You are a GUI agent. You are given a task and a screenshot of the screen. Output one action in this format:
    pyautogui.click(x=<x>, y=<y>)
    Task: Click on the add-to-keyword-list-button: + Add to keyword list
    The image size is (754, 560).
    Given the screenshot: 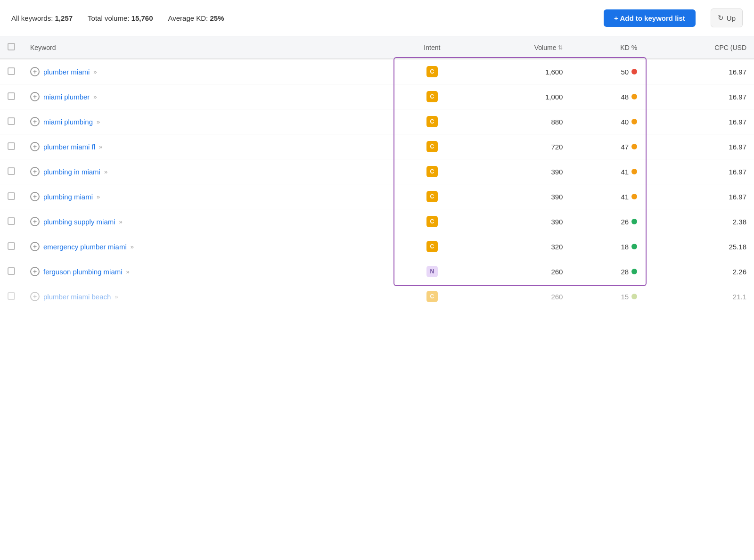 What is the action you would take?
    pyautogui.click(x=649, y=18)
    